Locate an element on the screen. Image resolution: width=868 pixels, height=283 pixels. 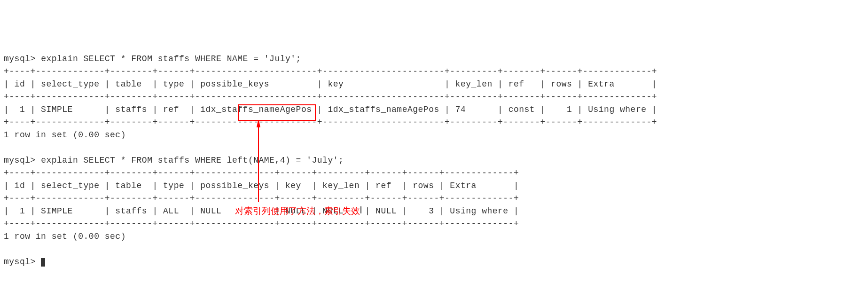
sql-left-func: left(NAME,4) is located at coordinates (259, 160).